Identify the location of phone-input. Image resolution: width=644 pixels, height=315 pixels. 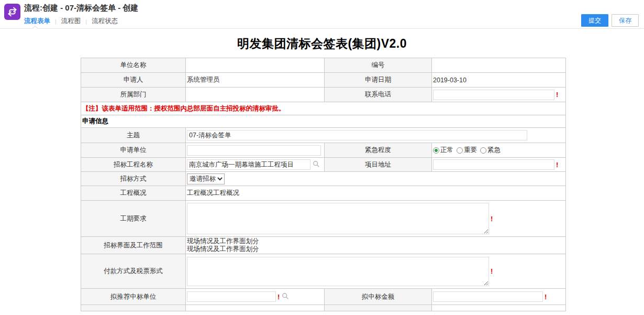
(494, 95).